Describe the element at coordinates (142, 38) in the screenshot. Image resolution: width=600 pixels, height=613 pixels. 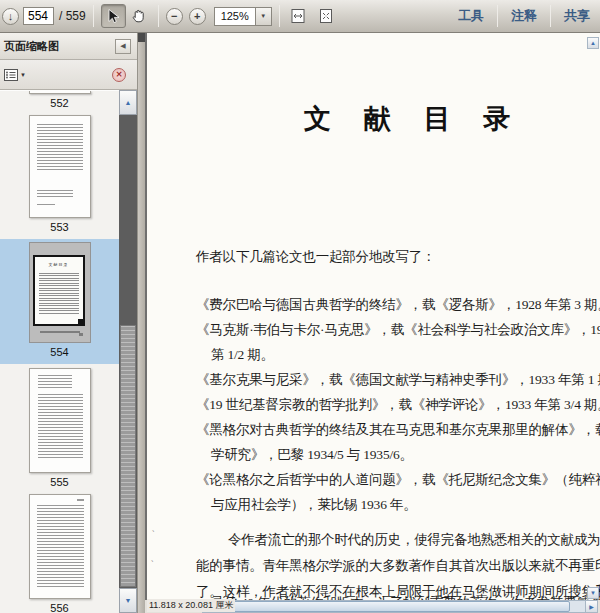
I see `splitter-handle` at that location.